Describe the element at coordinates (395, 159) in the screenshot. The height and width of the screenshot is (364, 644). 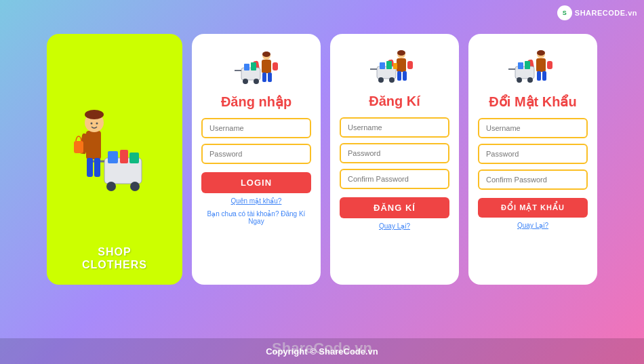
I see `panel-register: Đăng Kí ĐĂNG KÍ Quay Lại?` at that location.